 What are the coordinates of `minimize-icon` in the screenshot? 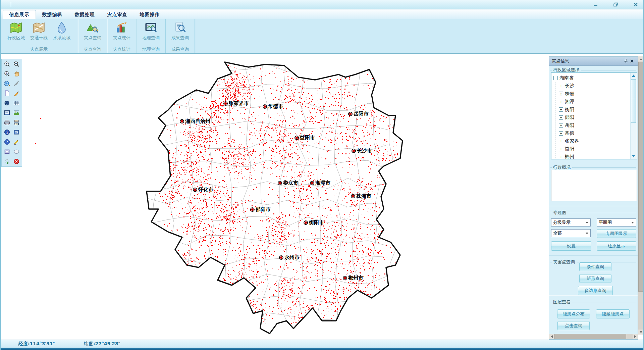 It's located at (595, 4).